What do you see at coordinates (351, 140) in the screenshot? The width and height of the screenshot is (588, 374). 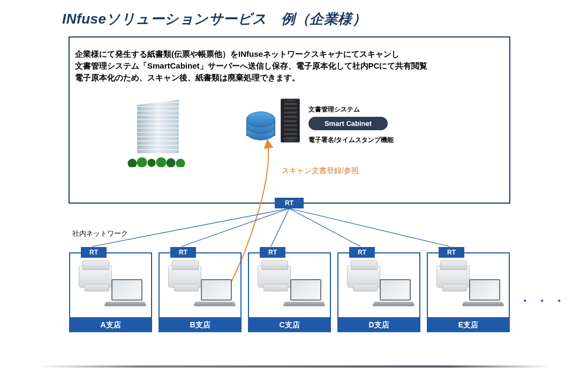 I see `signature-label: 電子署名/タイムスタンプ機能` at bounding box center [351, 140].